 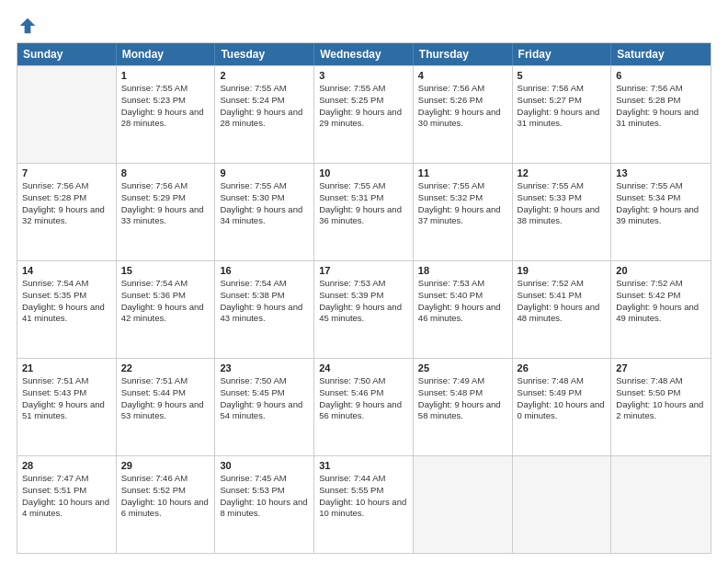 What do you see at coordinates (563, 394) in the screenshot?
I see `sunset-text: Sunset: 5:49 PM` at bounding box center [563, 394].